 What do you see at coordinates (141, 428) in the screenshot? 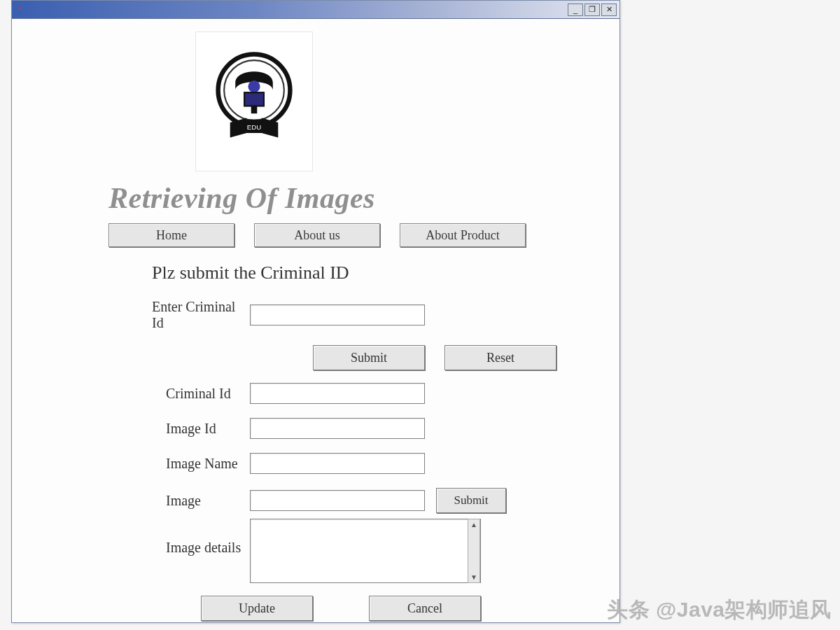
I see `image-id-label: Image Id` at bounding box center [141, 428].